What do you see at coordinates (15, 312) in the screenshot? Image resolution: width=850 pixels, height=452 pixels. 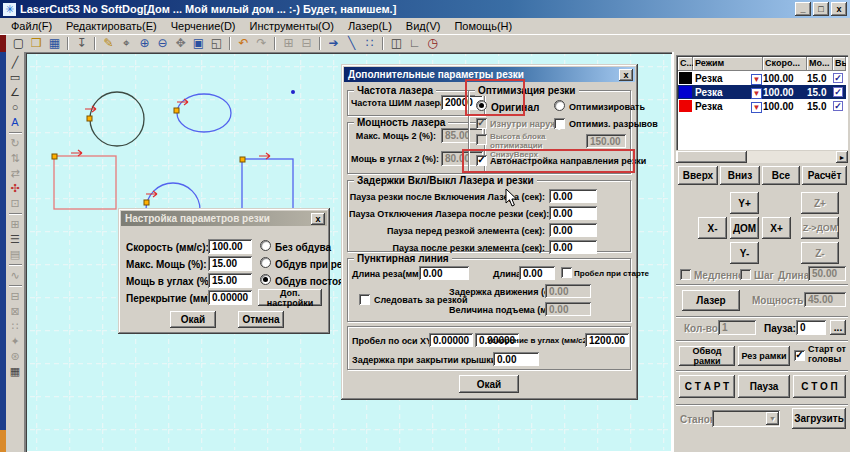 I see `align-b-icon: ⊠` at bounding box center [15, 312].